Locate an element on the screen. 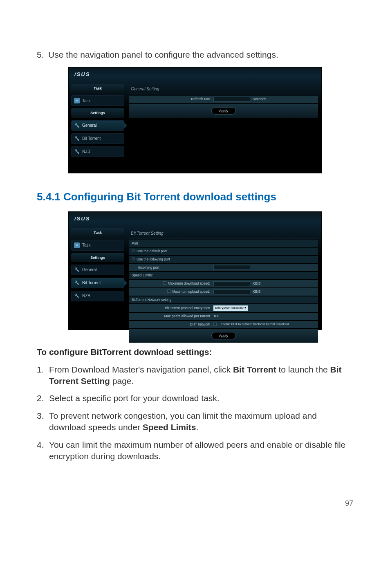 Image resolution: width=390 pixels, height=588 pixels. encryption-label: BitTorrent protocol encryption is located at coordinates (173, 308).